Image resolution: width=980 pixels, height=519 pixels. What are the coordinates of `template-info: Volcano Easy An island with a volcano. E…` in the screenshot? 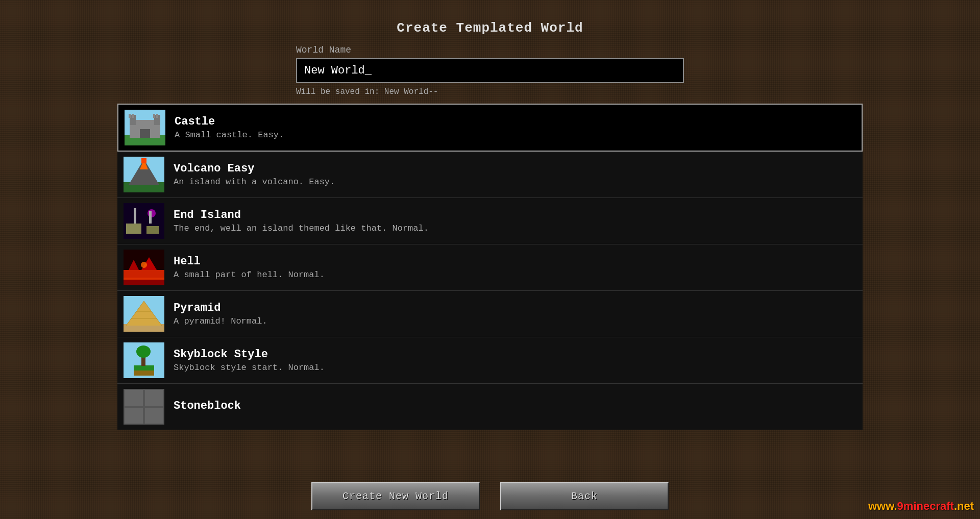 It's located at (254, 175).